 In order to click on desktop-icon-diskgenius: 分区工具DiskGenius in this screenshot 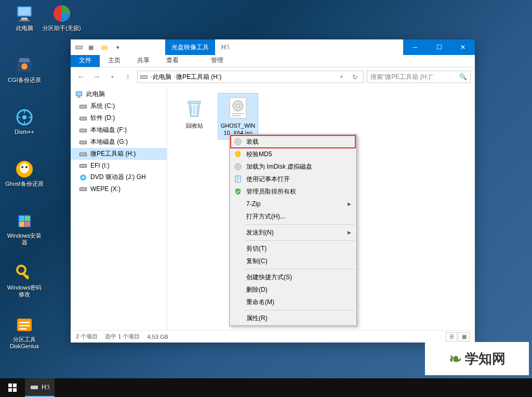, I will do `click(24, 332)`.